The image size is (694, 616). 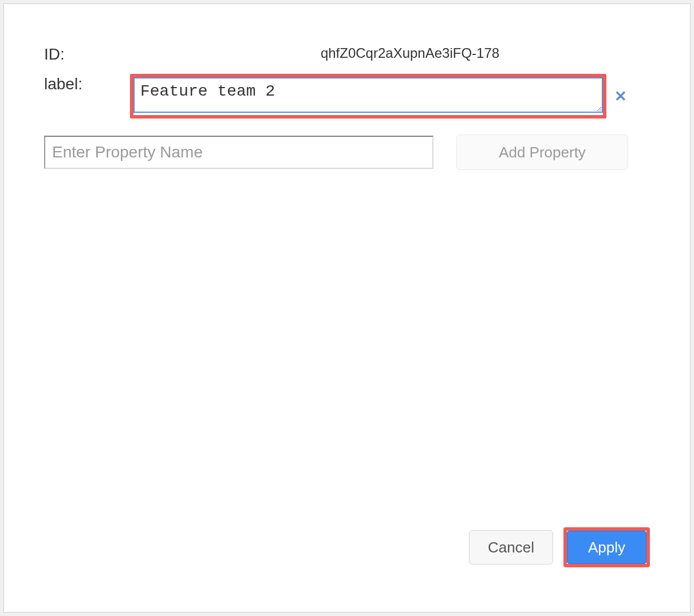 What do you see at coordinates (347, 96) in the screenshot?
I see `label-row: label: ✕` at bounding box center [347, 96].